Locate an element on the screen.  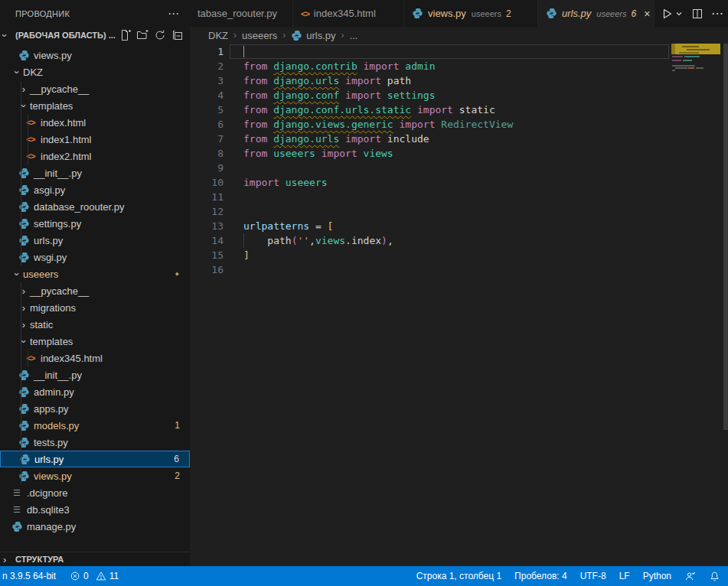
refresh-icon is located at coordinates (160, 35).